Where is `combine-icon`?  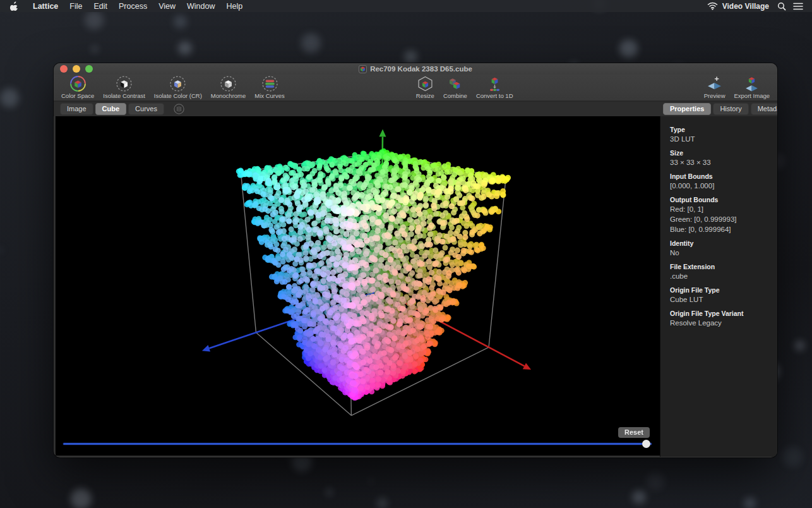
combine-icon is located at coordinates (455, 83).